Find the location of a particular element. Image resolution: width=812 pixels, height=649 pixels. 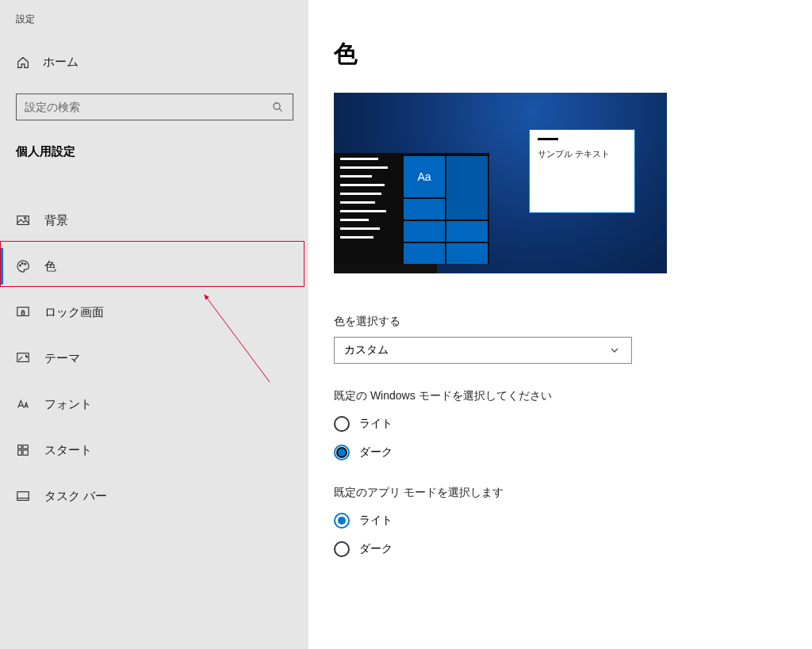

category-header: 個人用設定 is located at coordinates (154, 144).